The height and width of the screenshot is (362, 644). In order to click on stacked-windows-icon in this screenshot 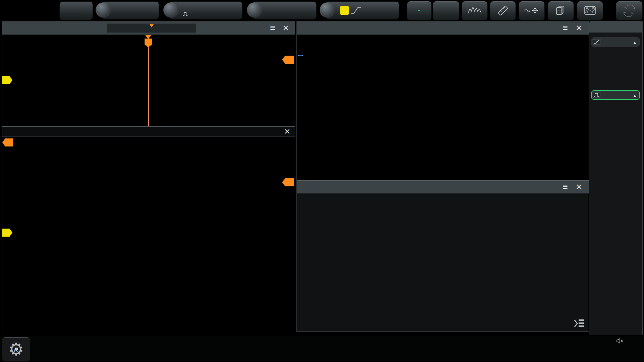, I will do `click(561, 10)`.